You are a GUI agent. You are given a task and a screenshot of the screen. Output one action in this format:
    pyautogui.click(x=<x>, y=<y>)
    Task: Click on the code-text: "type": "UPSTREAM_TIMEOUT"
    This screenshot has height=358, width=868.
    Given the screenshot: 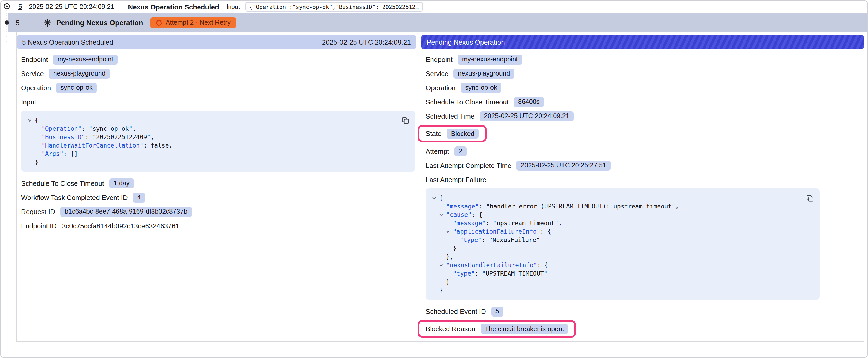 What is the action you would take?
    pyautogui.click(x=500, y=273)
    